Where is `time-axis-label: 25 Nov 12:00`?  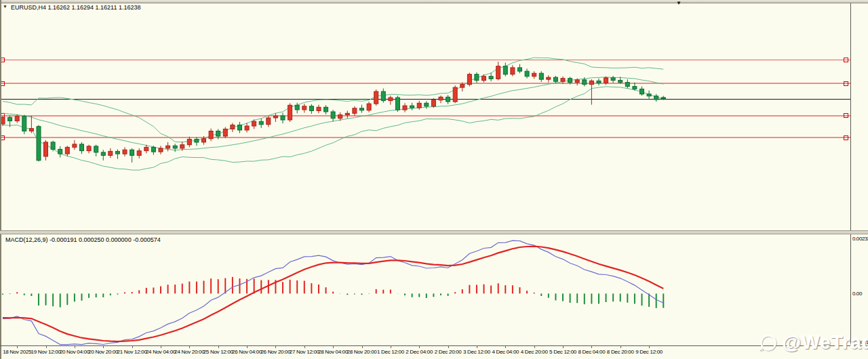 time-axis-label: 25 Nov 12:00 is located at coordinates (218, 352).